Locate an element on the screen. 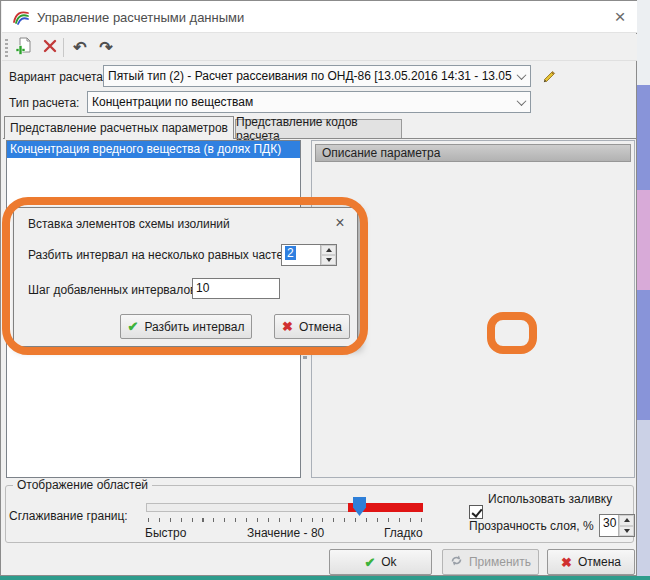 This screenshot has height=580, width=650. variant-value: Пятый тип (2) - Расчет рассеивания по ОН… is located at coordinates (308, 76).